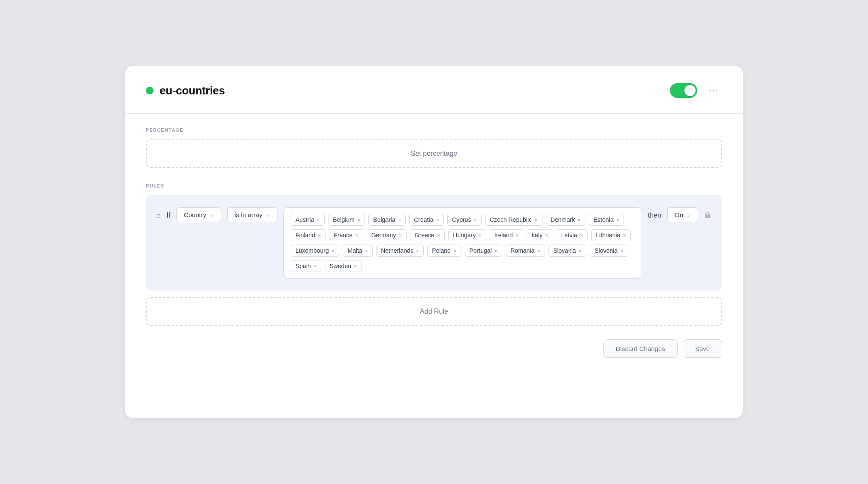 The image size is (868, 484). I want to click on list-item: Cyprus×, so click(464, 220).